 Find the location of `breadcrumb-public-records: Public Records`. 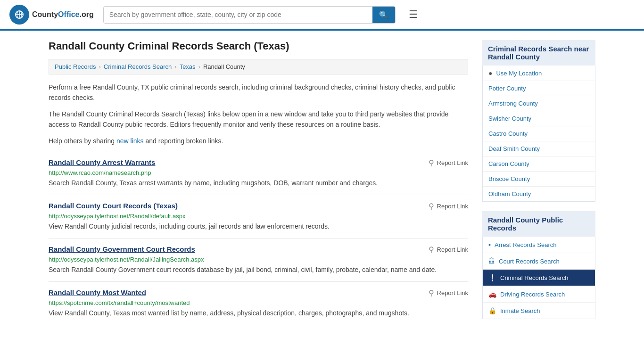

breadcrumb-public-records: Public Records is located at coordinates (75, 67).